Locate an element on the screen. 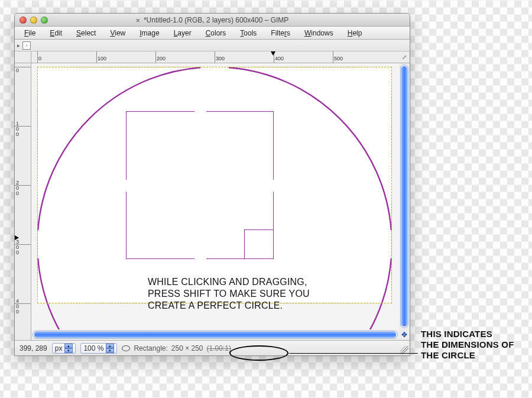  image-menu-button: ▸ is located at coordinates (19, 46).